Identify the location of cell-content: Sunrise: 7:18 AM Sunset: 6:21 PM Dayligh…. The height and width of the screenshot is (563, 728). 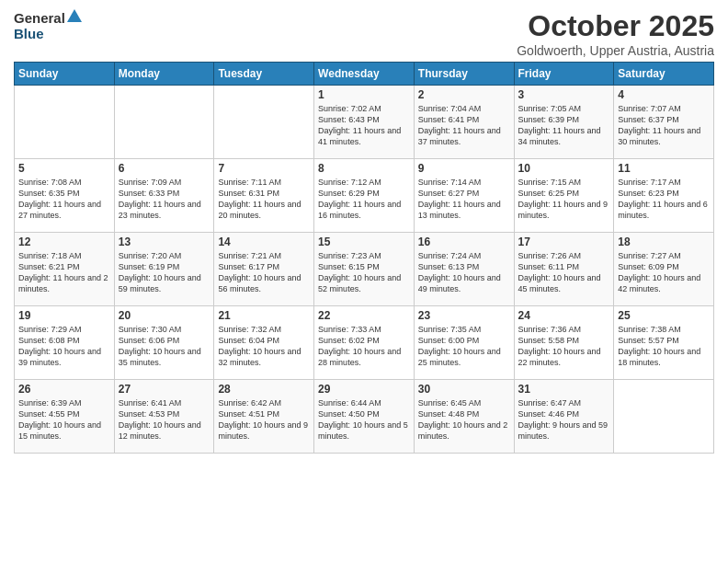
(64, 272).